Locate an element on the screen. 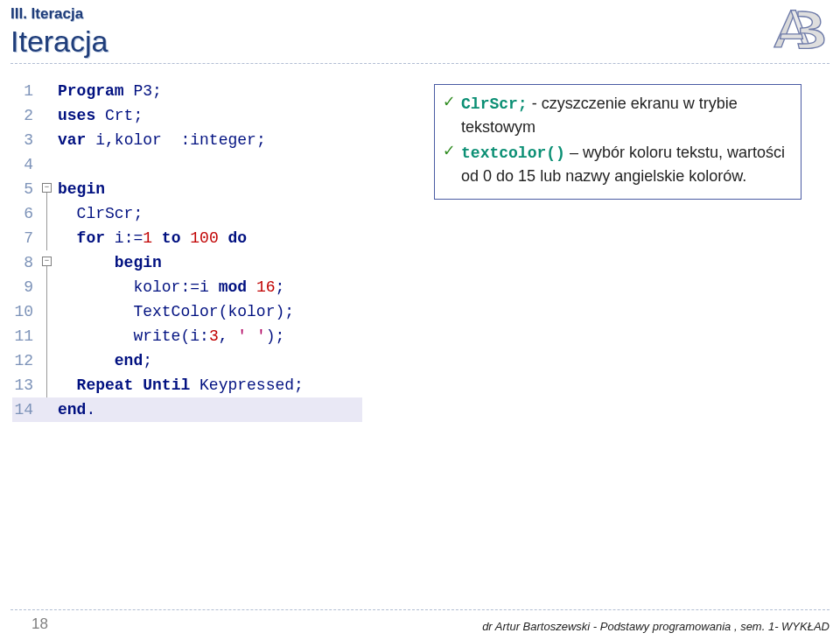  line-number: 14 is located at coordinates (27, 410).